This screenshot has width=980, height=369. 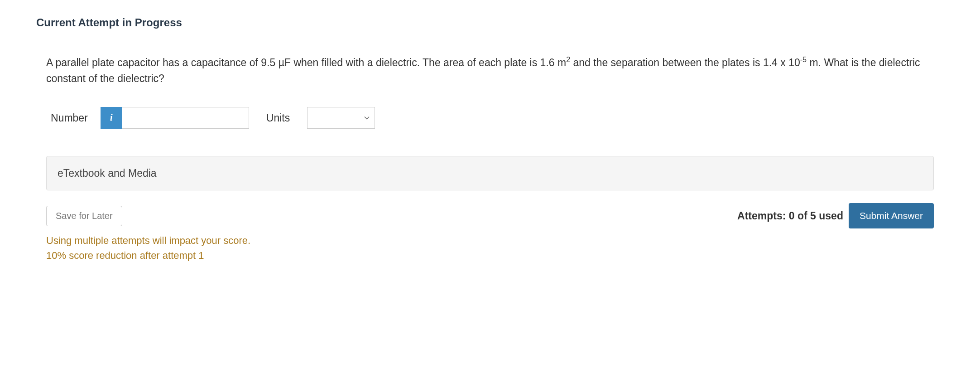 What do you see at coordinates (84, 216) in the screenshot?
I see `save-for-later-button: Save for Later` at bounding box center [84, 216].